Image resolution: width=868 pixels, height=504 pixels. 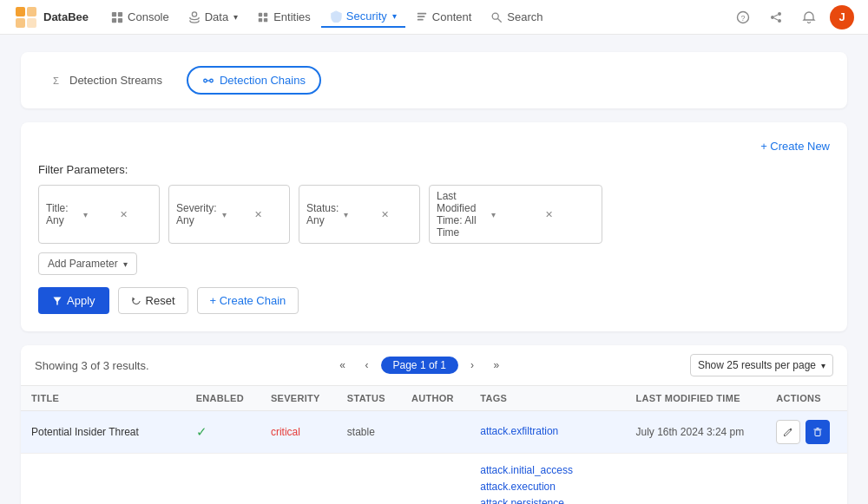 What do you see at coordinates (359, 214) in the screenshot?
I see `filter-status: Status: Any ▾ ✕` at bounding box center [359, 214].